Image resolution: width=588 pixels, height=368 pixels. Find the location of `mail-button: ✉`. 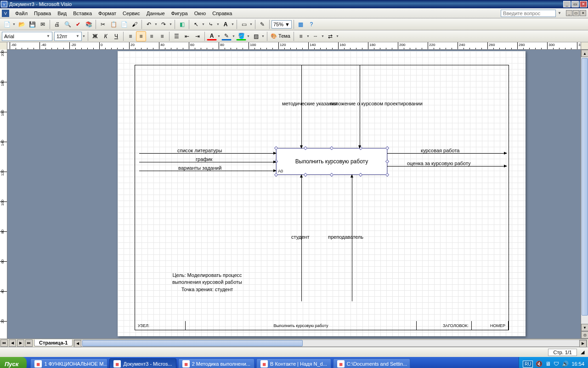

mail-button: ✉ is located at coordinates (43, 24).